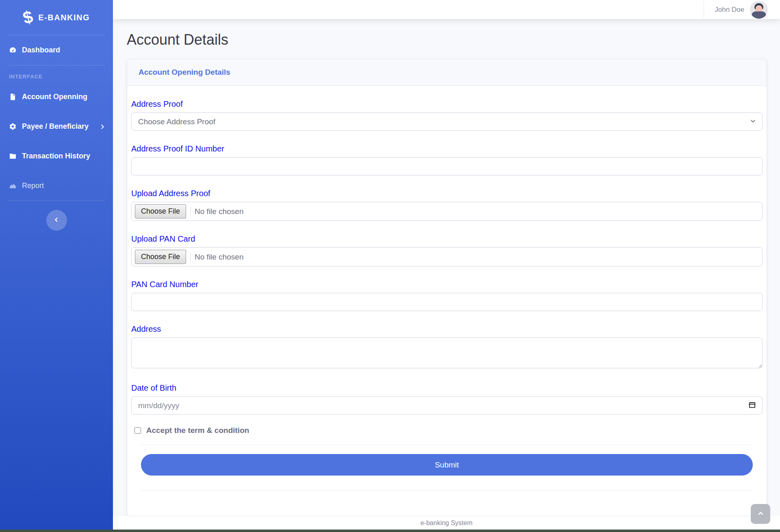 This screenshot has height=532, width=780. What do you see at coordinates (447, 465) in the screenshot?
I see `submit-button: Submit` at bounding box center [447, 465].